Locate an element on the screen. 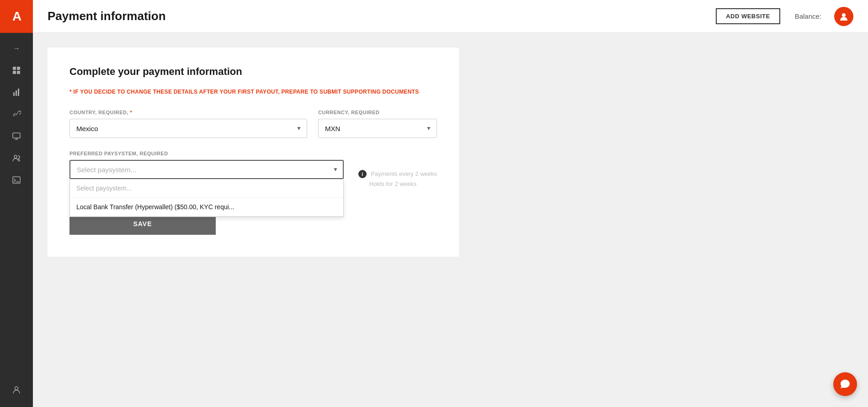  page-title: Payment information is located at coordinates (377, 16).